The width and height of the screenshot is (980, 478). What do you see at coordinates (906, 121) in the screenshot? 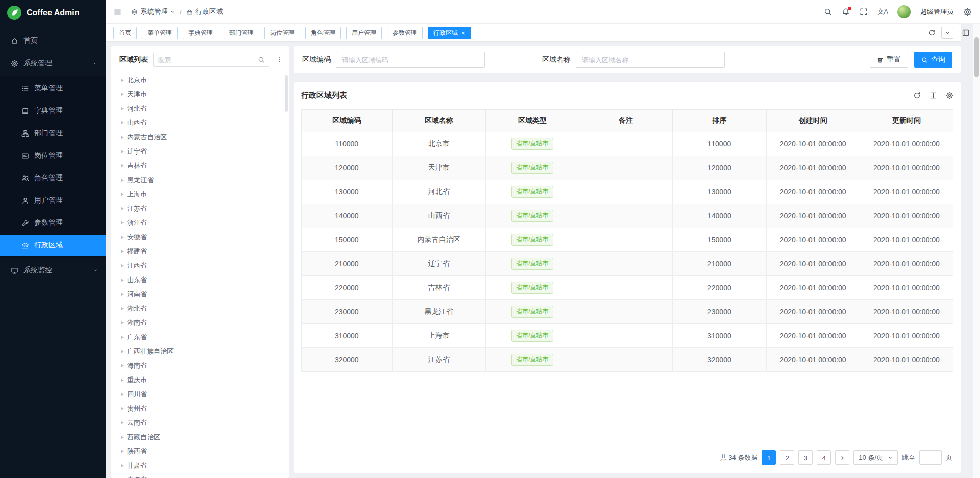
I see `table-column-header: 更新时间` at bounding box center [906, 121].